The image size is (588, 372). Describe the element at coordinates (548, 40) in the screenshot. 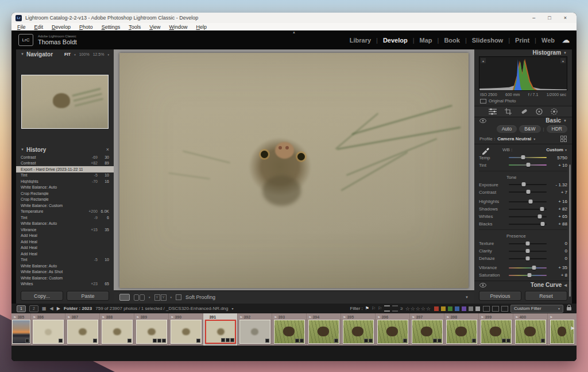

I see `module-web: Web` at that location.